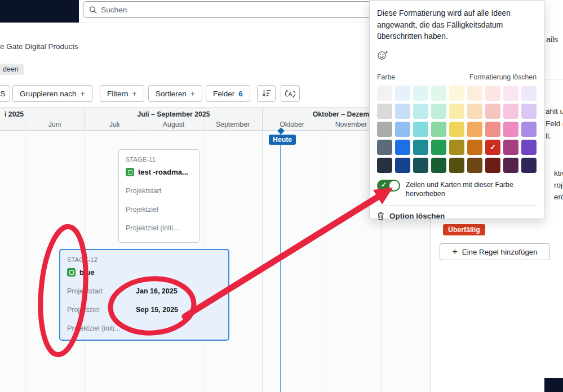 The image size is (563, 392). Describe the element at coordinates (473, 189) in the screenshot. I see `highlight-toggle-label: Zeilen und Karten mit dieser Farbe hervo…` at that location.